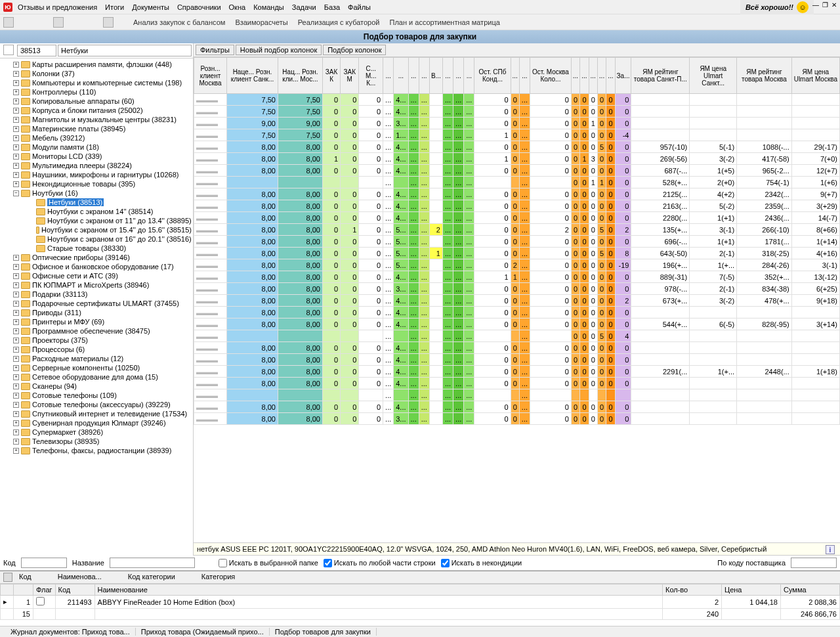 Image resolution: width=840 pixels, height=637 pixels. What do you see at coordinates (96, 377) in the screenshot?
I see `tree-item: +Сетевое оборудование для дома (15)` at bounding box center [96, 377].